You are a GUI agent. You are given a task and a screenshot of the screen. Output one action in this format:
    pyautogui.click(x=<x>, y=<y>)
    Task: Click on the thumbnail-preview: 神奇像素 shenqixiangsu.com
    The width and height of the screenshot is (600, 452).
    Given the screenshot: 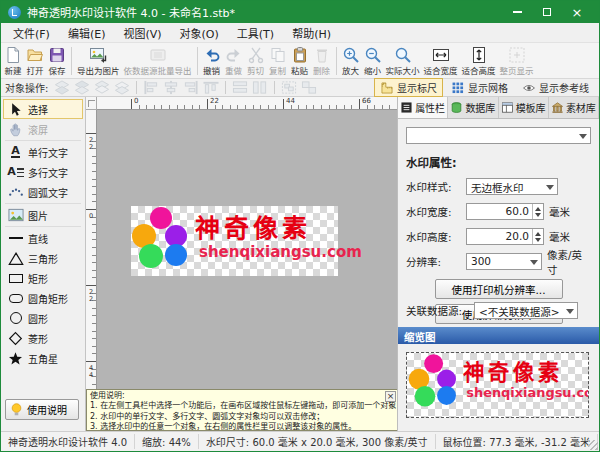 What is the action you would take?
    pyautogui.click(x=498, y=385)
    